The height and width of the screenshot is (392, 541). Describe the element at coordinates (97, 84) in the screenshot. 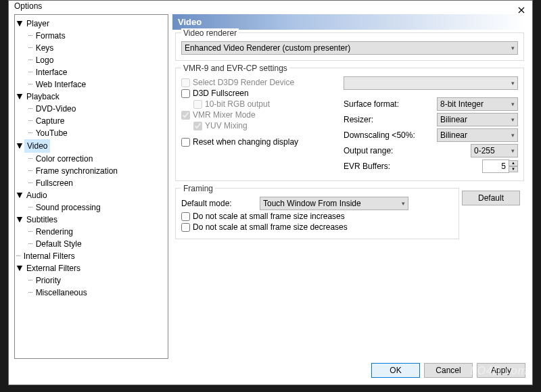

I see `tree-item-web-interface: ┈Web Interface` at that location.